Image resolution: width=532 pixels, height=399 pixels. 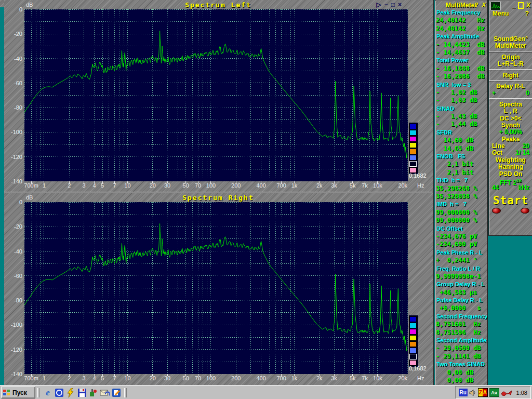 What do you see at coordinates (496, 188) in the screenshot?
I see `samplerate-value: 44` at bounding box center [496, 188].